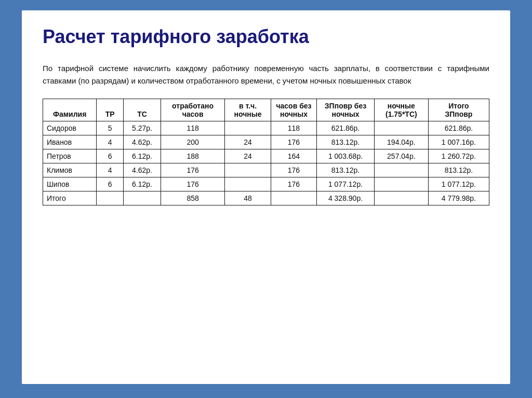  Describe the element at coordinates (266, 75) in the screenshot. I see `description-text: По тарифной системе начислить каждому ра…` at that location.